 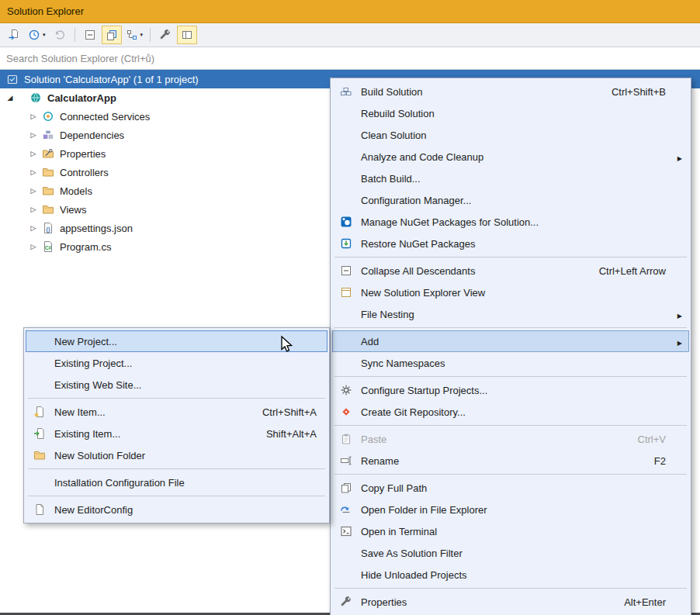 I want to click on menu-item-label: File Nesting, so click(x=388, y=315).